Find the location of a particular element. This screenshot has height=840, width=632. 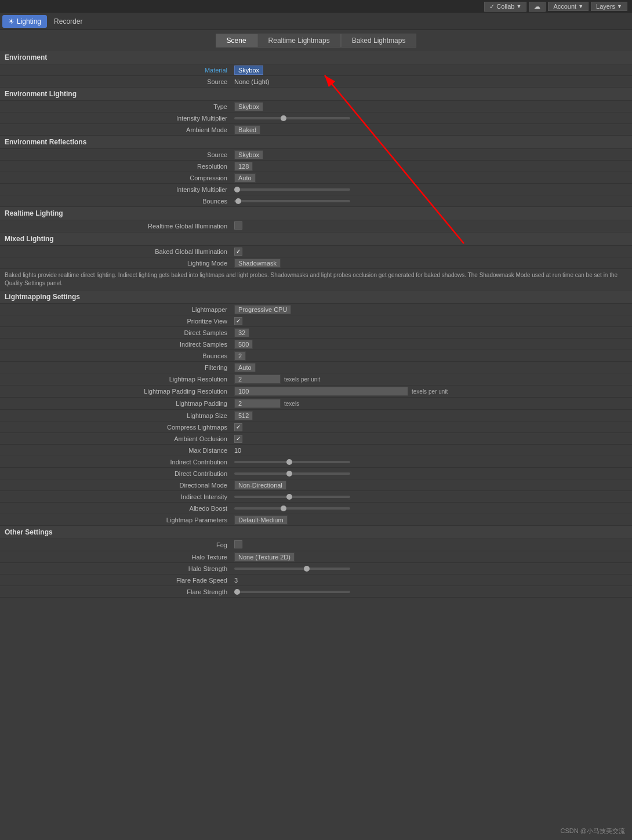

top-bar: ✓ Collab ▼ ☁ Account ▼ Layers ▼ is located at coordinates (316, 6).